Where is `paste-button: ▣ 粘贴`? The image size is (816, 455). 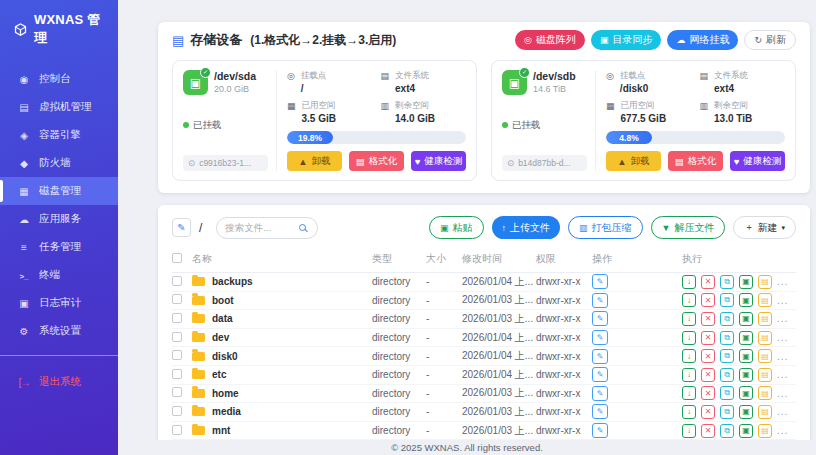
paste-button: ▣ 粘贴 is located at coordinates (456, 228).